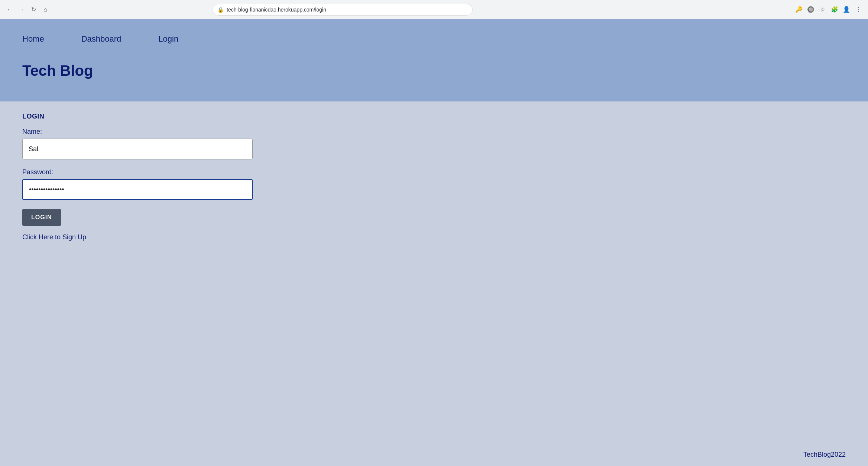  What do you see at coordinates (823, 10) in the screenshot?
I see `bookmark-icon: ☆` at bounding box center [823, 10].